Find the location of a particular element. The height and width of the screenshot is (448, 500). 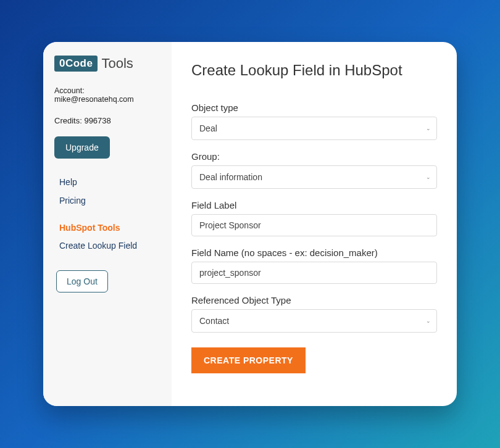

field-label: Field Label is located at coordinates (314, 218).